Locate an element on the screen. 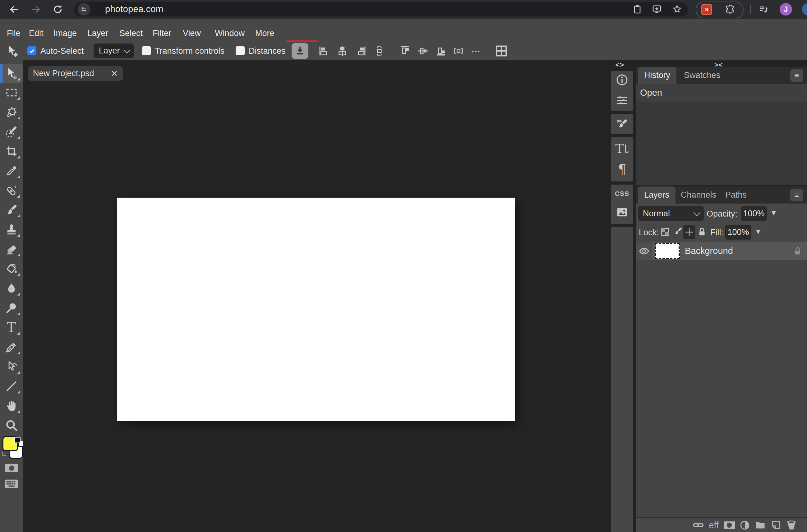 The width and height of the screenshot is (807, 532). delete-layer-icon is located at coordinates (791, 525).